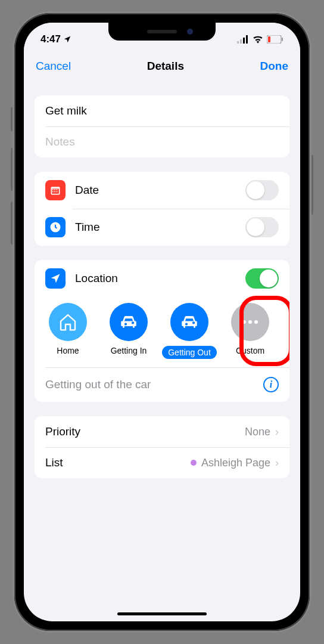  What do you see at coordinates (257, 432) in the screenshot?
I see `priority-value: None` at bounding box center [257, 432].